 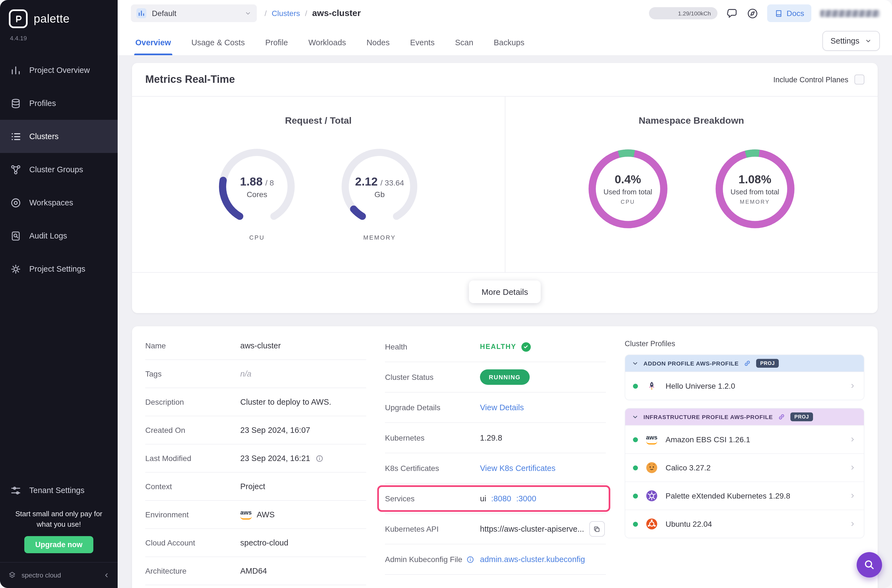 I want to click on sidebar-item-project-settings: Project Settings, so click(x=59, y=269).